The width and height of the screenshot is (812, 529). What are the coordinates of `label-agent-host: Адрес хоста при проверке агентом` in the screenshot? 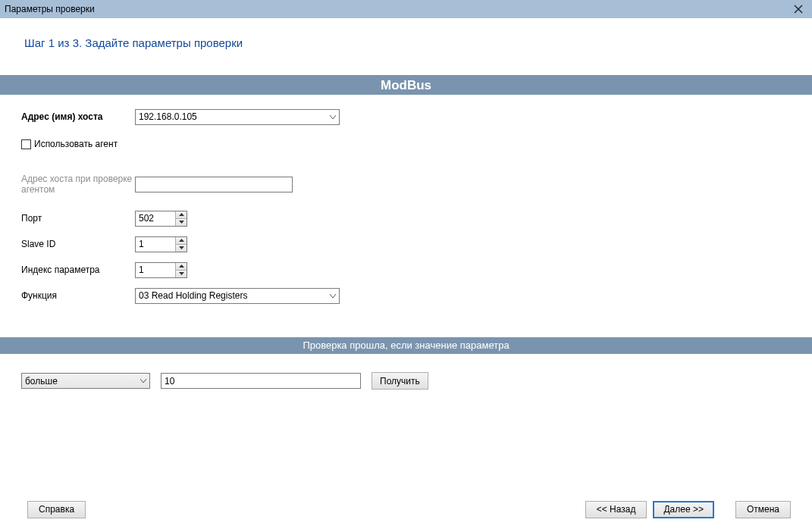 It's located at (78, 184).